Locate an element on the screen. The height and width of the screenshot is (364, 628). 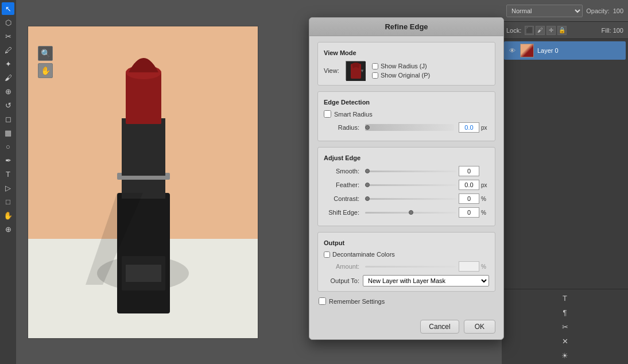
smart-radius-row: Smart Radius is located at coordinates (406, 114).